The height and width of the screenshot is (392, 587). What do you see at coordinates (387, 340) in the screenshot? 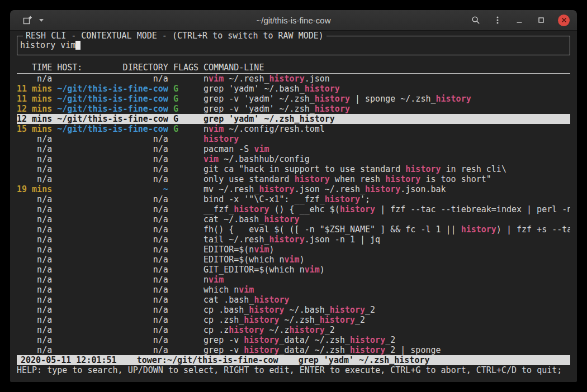
I see `row-command: grep -v history_data/ ~/.zsh_history_2` at bounding box center [387, 340].